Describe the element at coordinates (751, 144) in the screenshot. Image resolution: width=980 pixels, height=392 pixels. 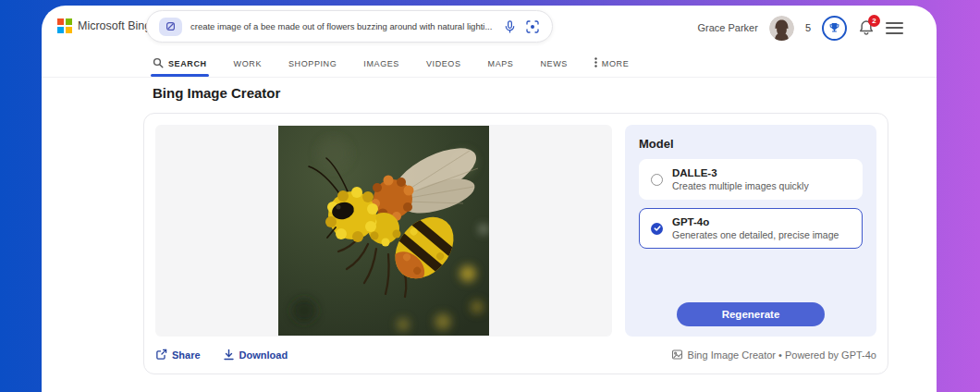
I see `model-panel-title: Model` at that location.